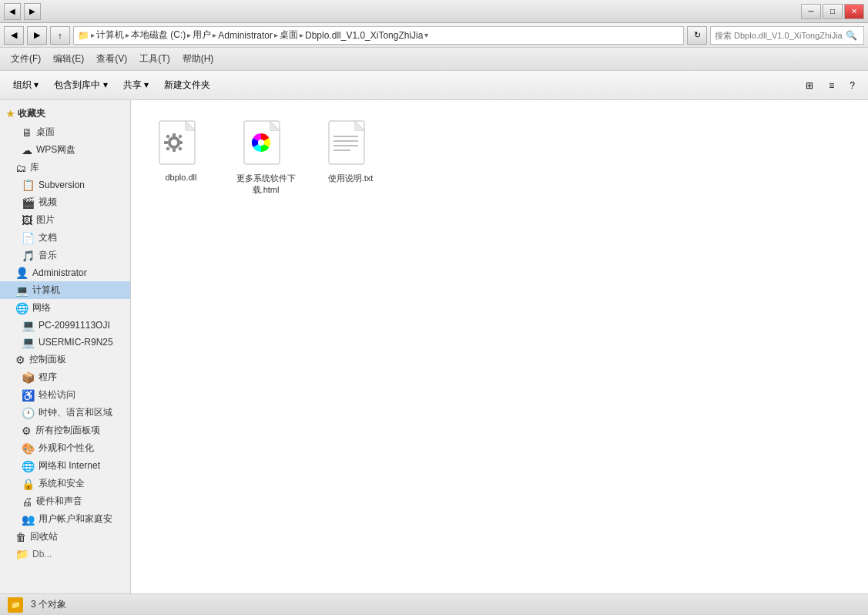 This screenshot has height=615, width=868. What do you see at coordinates (15, 605) in the screenshot?
I see `status-folder-icon: 📁` at bounding box center [15, 605].